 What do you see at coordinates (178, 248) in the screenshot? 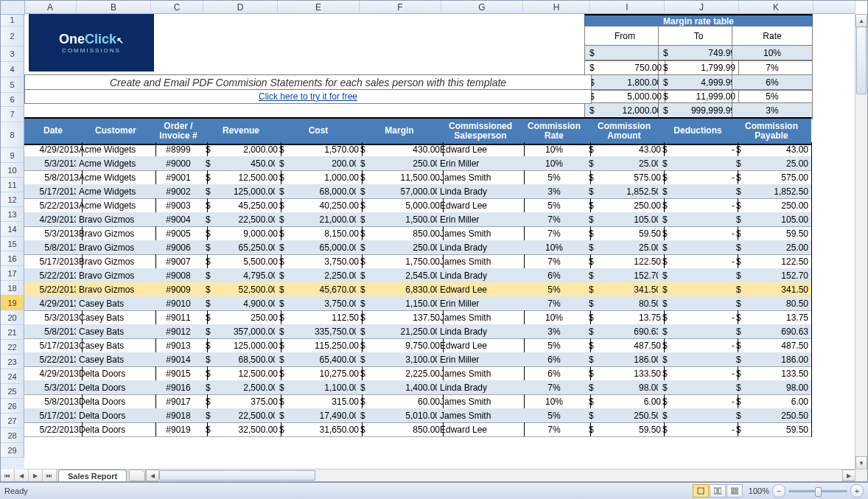
I see `data-cell-r16-c2: #9006` at bounding box center [178, 248].